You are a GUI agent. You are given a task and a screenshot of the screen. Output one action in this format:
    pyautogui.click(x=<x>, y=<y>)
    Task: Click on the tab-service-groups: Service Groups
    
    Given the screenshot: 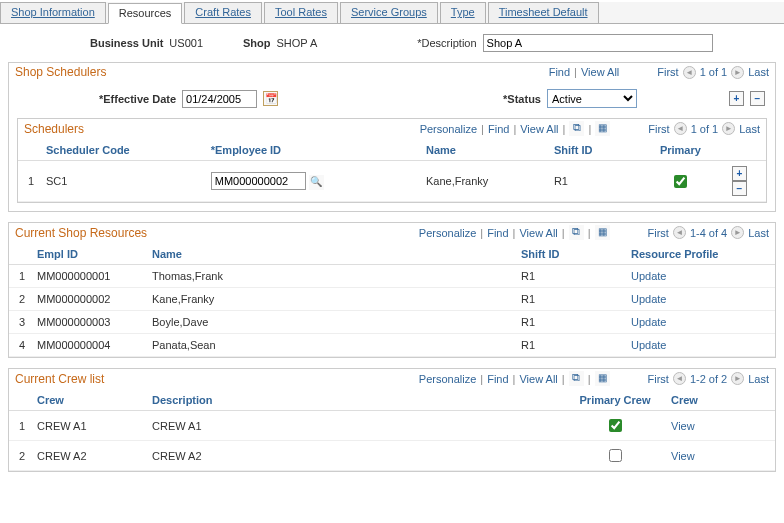 What is the action you would take?
    pyautogui.click(x=389, y=12)
    